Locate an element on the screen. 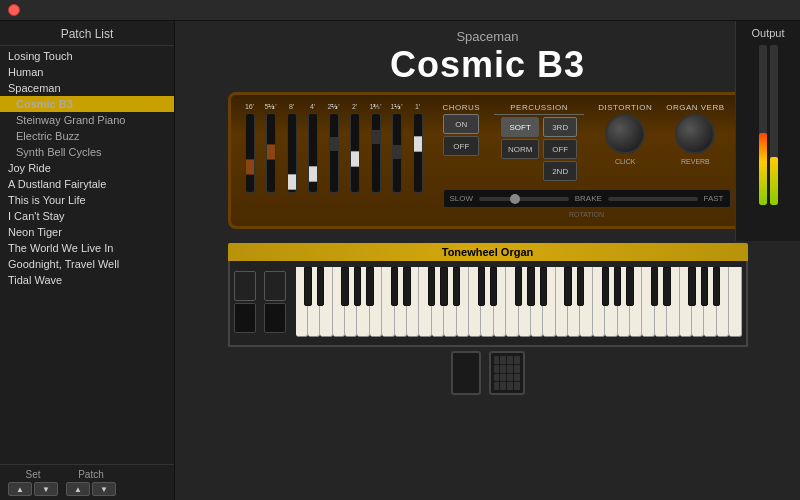  set-up-button: ▲ is located at coordinates (20, 489).